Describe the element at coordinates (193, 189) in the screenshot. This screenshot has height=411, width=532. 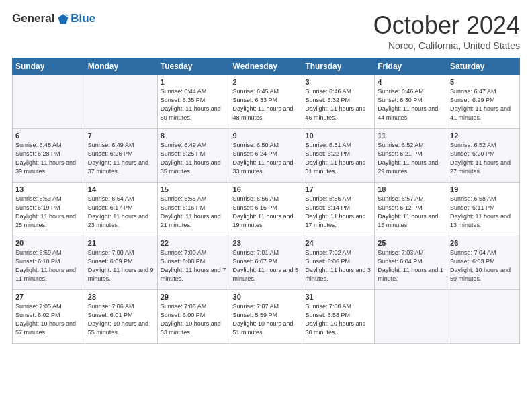
I see `day-number: 15` at that location.